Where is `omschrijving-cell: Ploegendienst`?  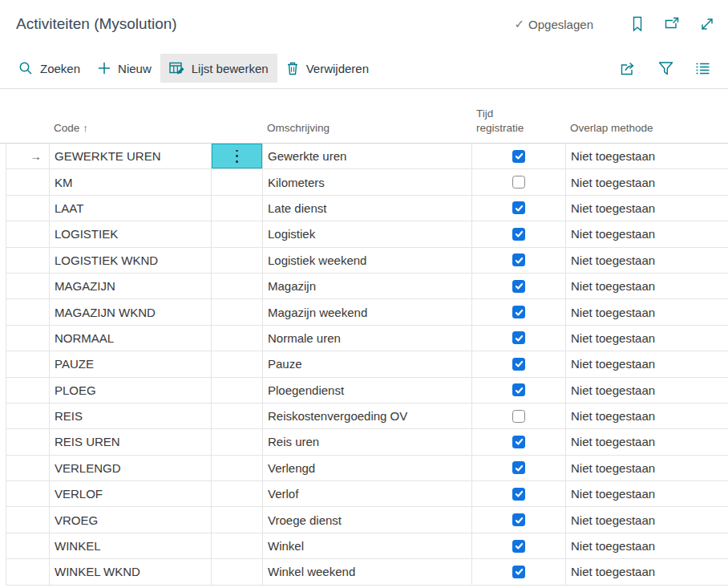 omschrijving-cell: Ploegendienst is located at coordinates (367, 390).